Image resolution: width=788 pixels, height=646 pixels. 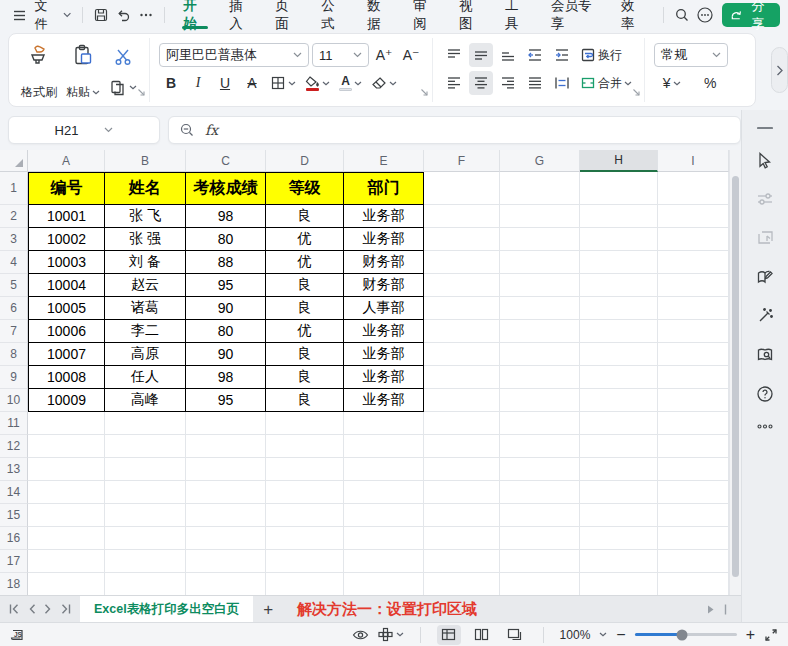 What do you see at coordinates (384, 83) in the screenshot?
I see `clear-button` at bounding box center [384, 83].